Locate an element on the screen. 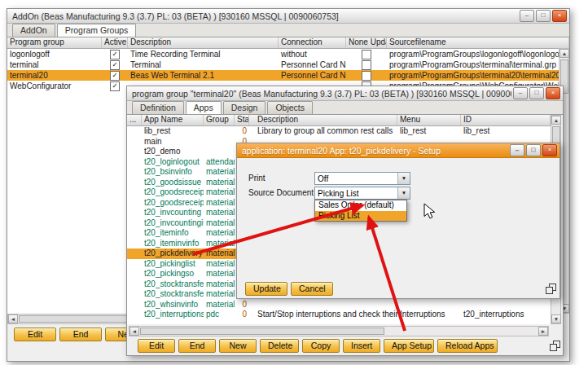  cell-app-name: t20_pickingso is located at coordinates (173, 274).